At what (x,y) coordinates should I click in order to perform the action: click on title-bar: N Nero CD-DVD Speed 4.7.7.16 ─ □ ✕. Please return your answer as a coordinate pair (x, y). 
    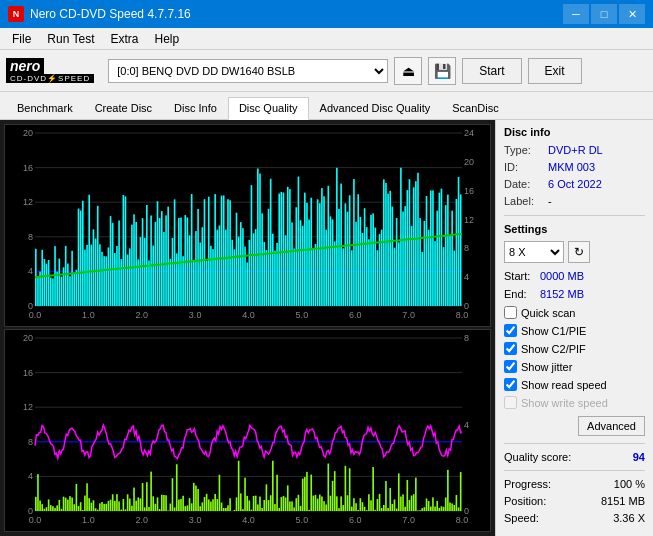
    Looking at the image, I should click on (326, 14).